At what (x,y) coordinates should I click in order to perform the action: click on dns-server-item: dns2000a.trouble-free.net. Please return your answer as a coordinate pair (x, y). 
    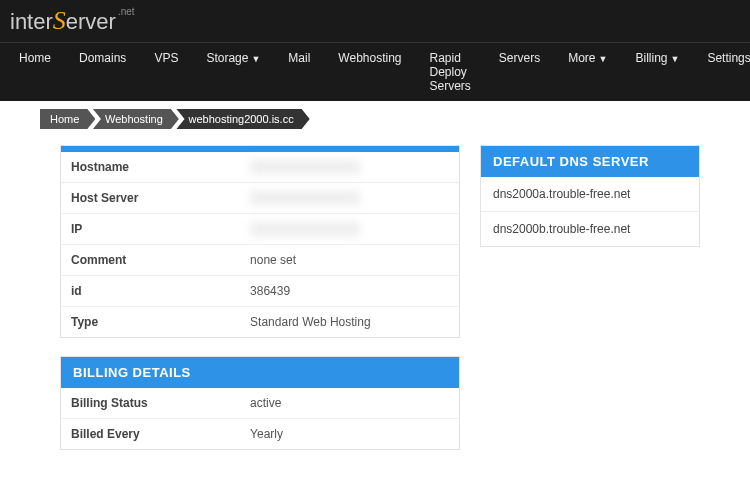
    Looking at the image, I should click on (590, 194).